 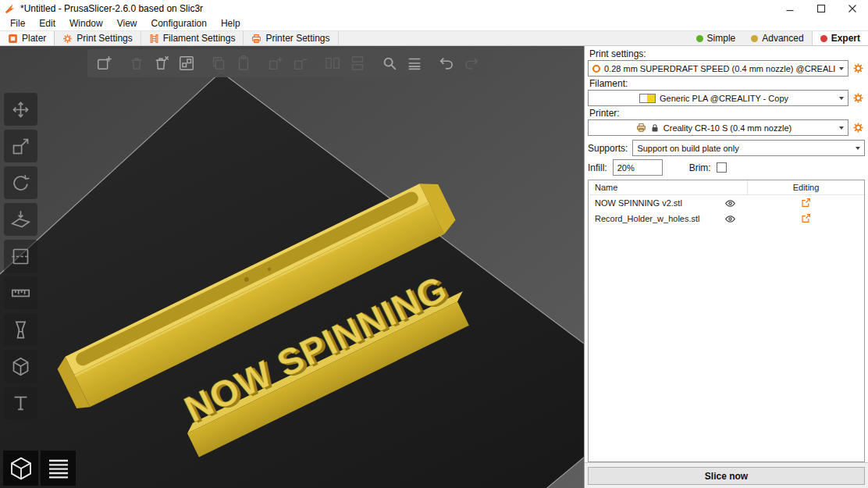 I want to click on supports-label: Supports:, so click(x=607, y=148).